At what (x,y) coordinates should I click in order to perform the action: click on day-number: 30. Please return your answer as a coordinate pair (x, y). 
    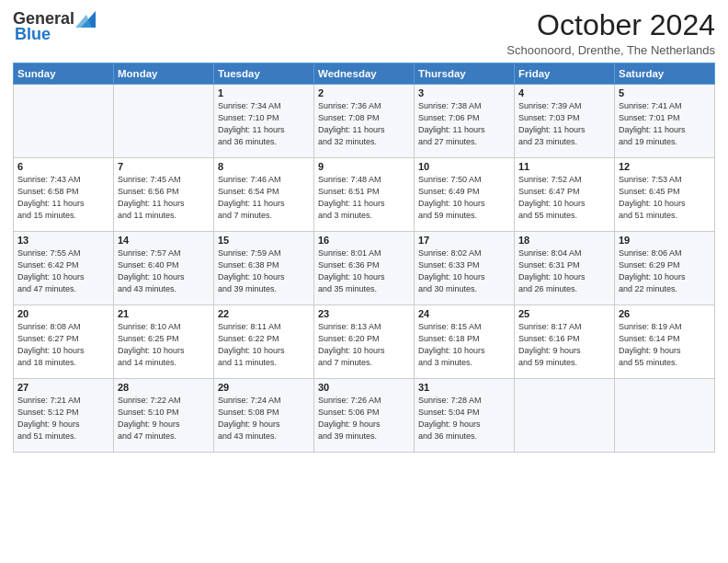
    Looking at the image, I should click on (364, 387).